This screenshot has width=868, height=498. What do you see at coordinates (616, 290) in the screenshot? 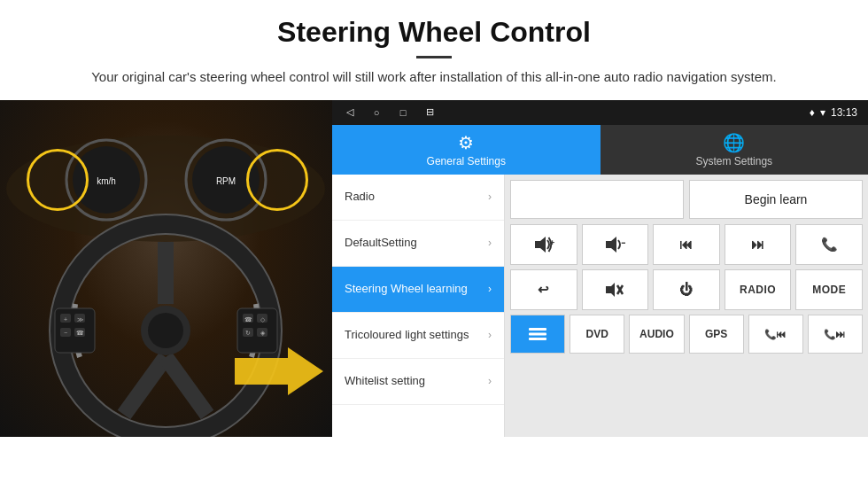
I see `mute-button` at bounding box center [616, 290].